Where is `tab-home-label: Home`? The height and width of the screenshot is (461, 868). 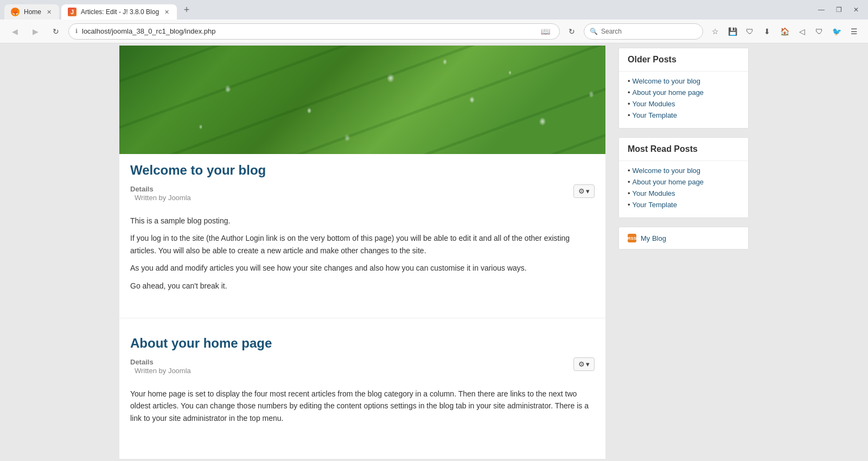
tab-home-label: Home is located at coordinates (33, 12).